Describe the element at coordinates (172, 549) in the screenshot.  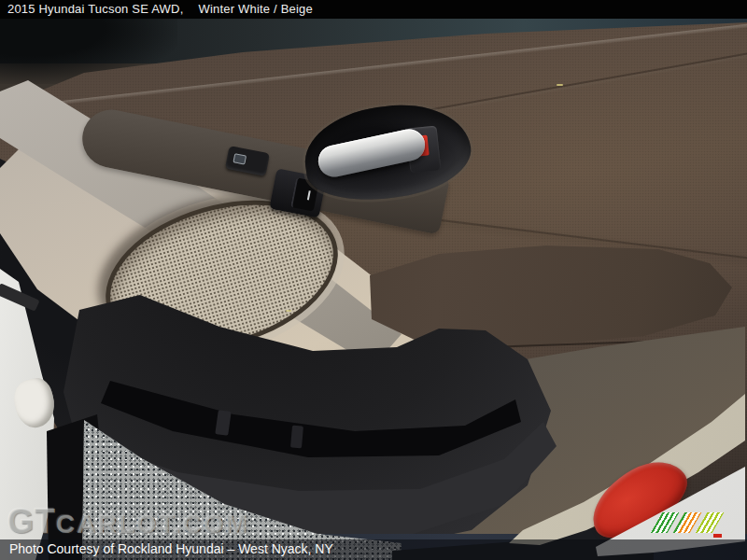
I see `photo-credit-text: Photo Courtesy of Rockland Hyundai – Wes…` at that location.